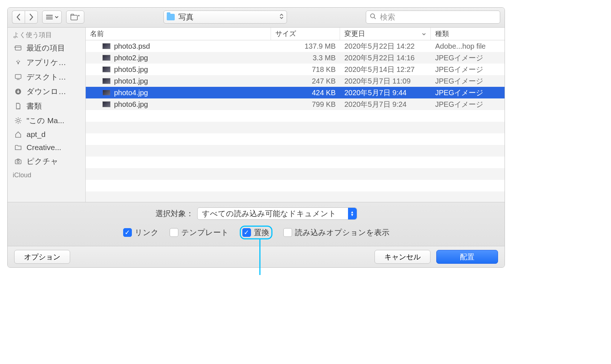 The height and width of the screenshot is (364, 611). Describe the element at coordinates (42, 257) in the screenshot. I see `options-button: オプション` at that location.